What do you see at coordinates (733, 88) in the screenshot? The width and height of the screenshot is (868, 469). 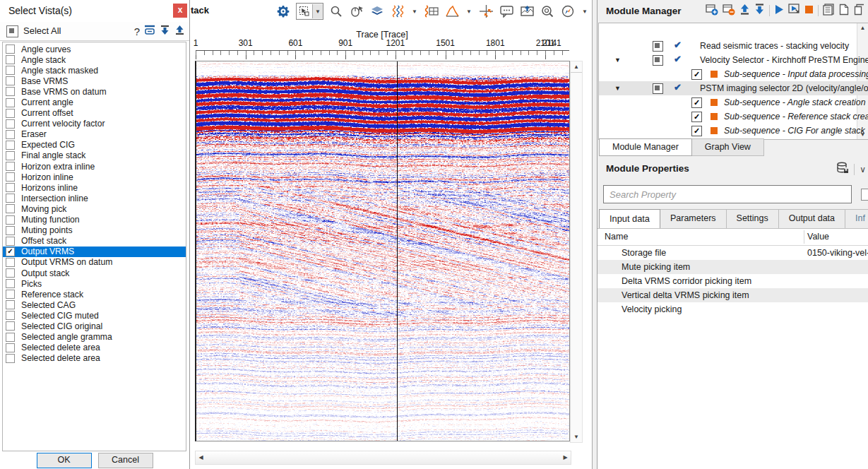 I see `tree-row: ▼✔PSTM imaging selector 2D (velocity/ang…` at bounding box center [733, 88].